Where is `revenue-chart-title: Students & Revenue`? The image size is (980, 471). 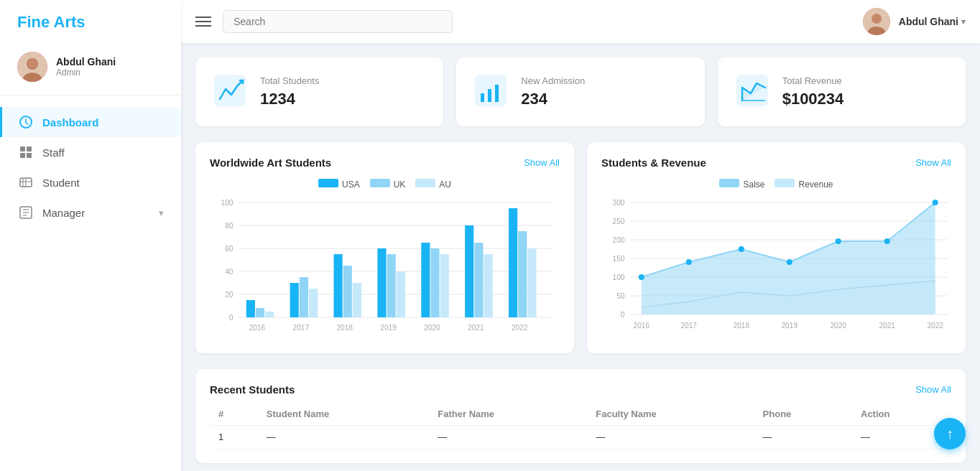
revenue-chart-title: Students & Revenue is located at coordinates (654, 162).